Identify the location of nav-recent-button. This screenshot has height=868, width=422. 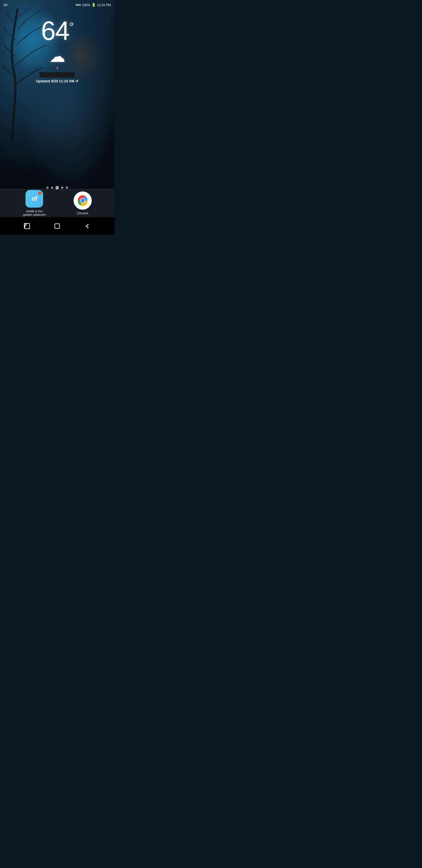
(57, 226).